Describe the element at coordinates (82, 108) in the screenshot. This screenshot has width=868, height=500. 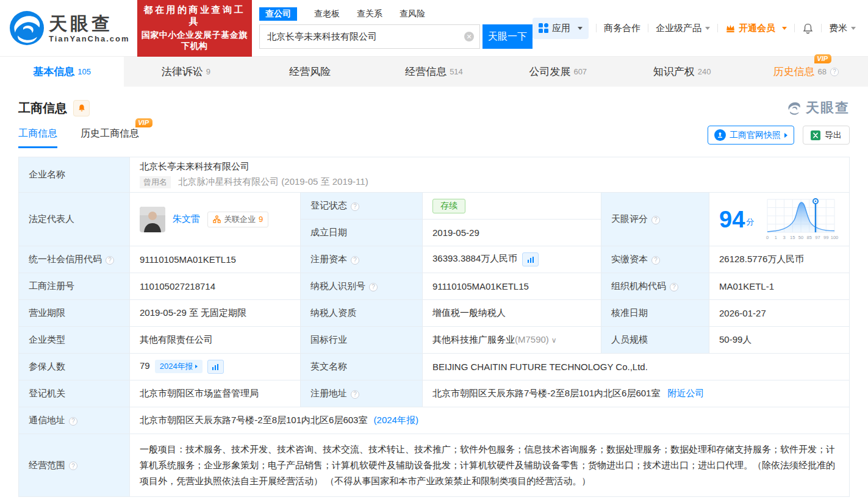
I see `bell-icon` at that location.